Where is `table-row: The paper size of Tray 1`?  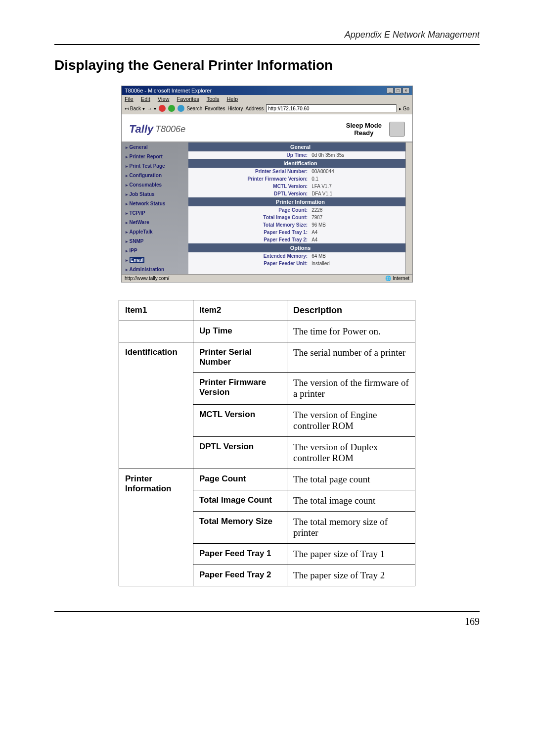 table-row: The paper size of Tray 1 is located at coordinates (351, 554).